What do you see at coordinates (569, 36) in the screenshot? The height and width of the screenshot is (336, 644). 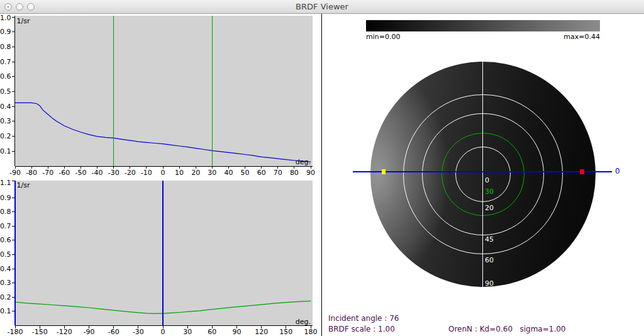 I see `colorbar-max-label: max=0.44` at bounding box center [569, 36].